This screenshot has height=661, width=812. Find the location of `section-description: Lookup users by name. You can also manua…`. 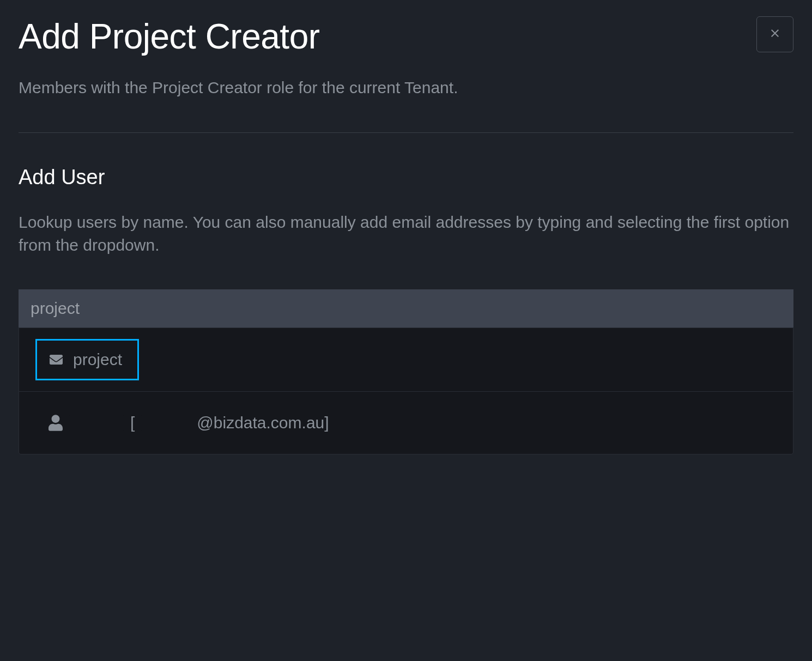

section-description: Lookup users by name. You can also manua… is located at coordinates (406, 234).